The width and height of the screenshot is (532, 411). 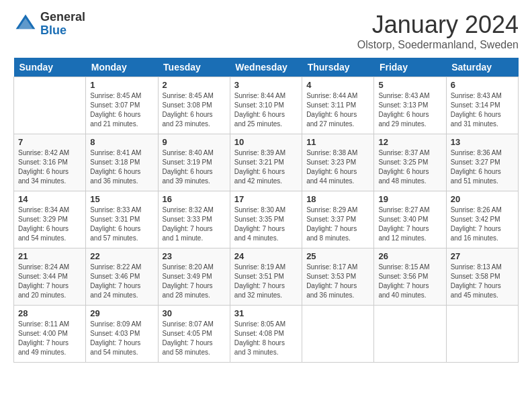 I want to click on calendar-cell: 16Sunrise: 8:32 AM Sunset: 3:33 PM Dayli…, so click(x=193, y=220).